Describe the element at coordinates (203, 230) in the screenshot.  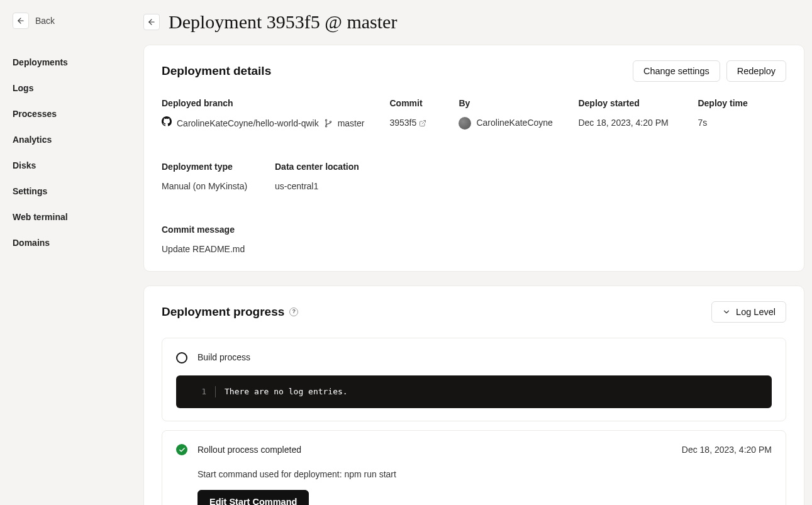
I see `commit-msg-label: Commit message` at that location.